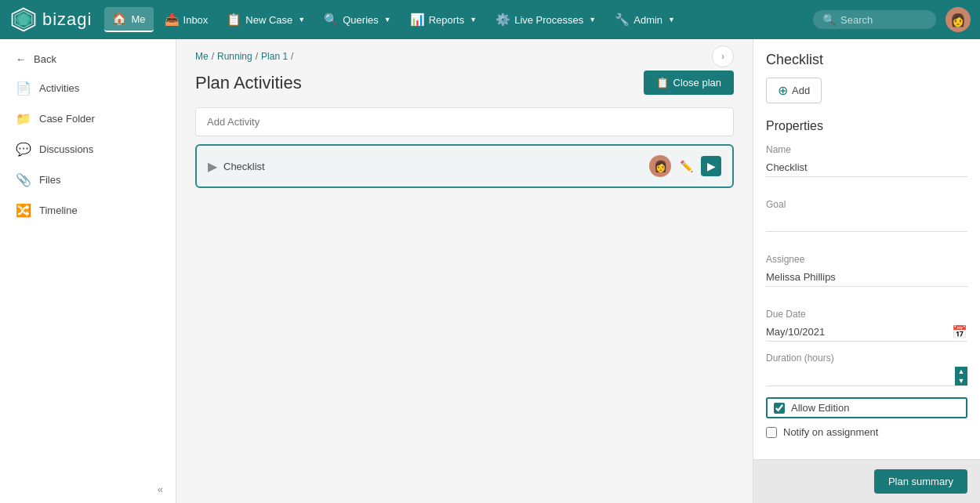 The image size is (980, 503). What do you see at coordinates (593, 20) in the screenshot?
I see `live-processes-arrow: ▼` at bounding box center [593, 20].